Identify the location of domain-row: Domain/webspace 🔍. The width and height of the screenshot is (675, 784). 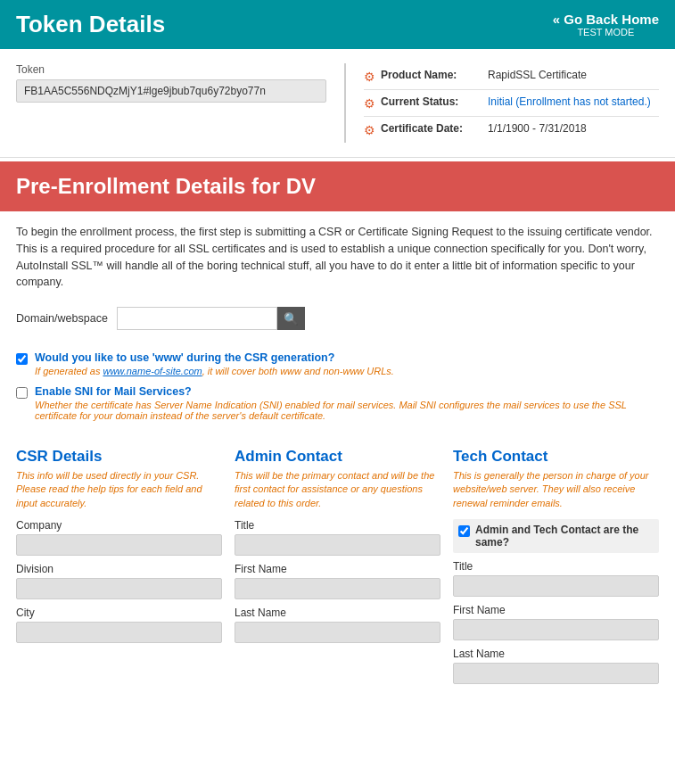
(337, 318).